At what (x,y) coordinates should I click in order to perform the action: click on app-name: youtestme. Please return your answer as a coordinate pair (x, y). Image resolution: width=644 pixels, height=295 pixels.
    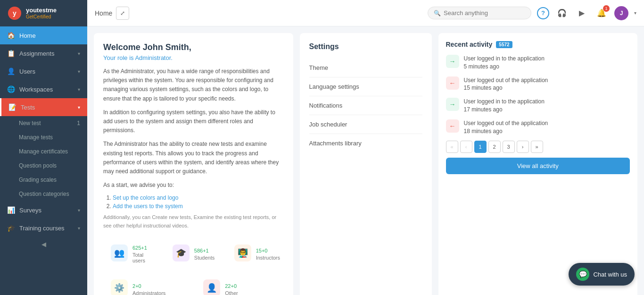
    Looking at the image, I should click on (41, 10).